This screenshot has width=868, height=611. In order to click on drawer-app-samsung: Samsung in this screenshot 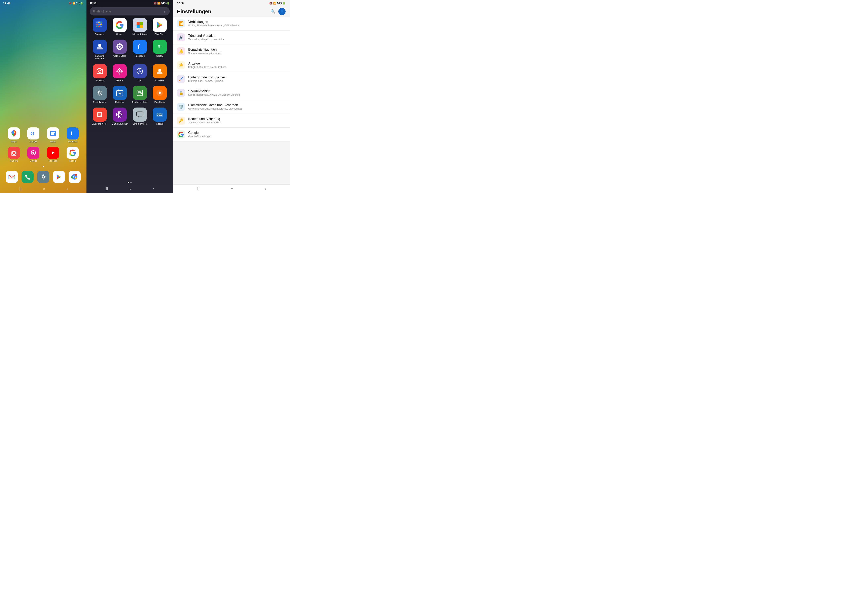, I will do `click(100, 26)`.